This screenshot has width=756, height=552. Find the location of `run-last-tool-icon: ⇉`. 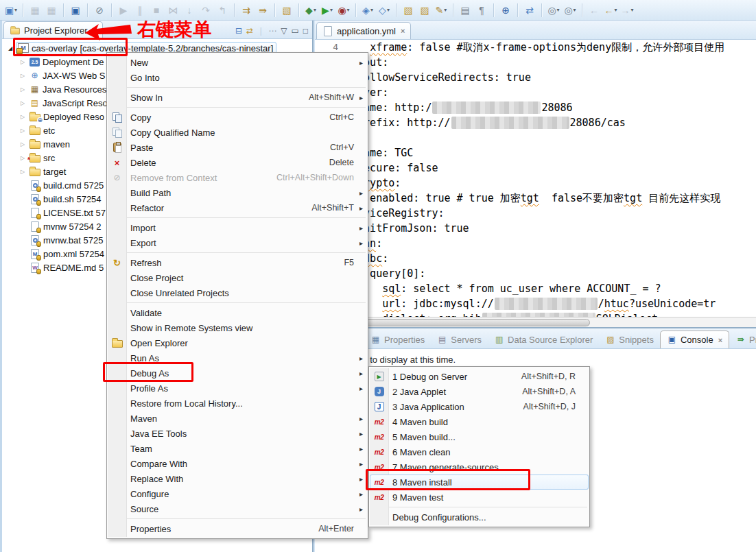

run-last-tool-icon: ⇉ is located at coordinates (246, 10).